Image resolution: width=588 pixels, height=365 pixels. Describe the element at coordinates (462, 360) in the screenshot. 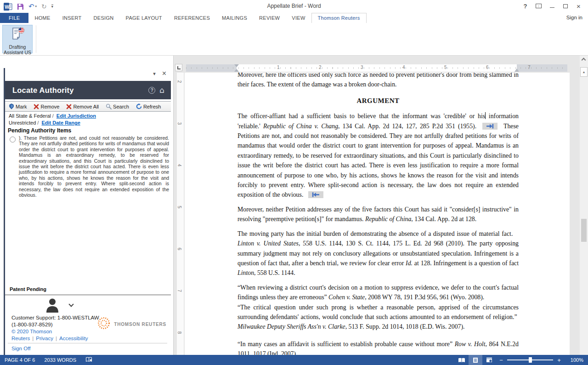

I see `read-mode-icon` at that location.